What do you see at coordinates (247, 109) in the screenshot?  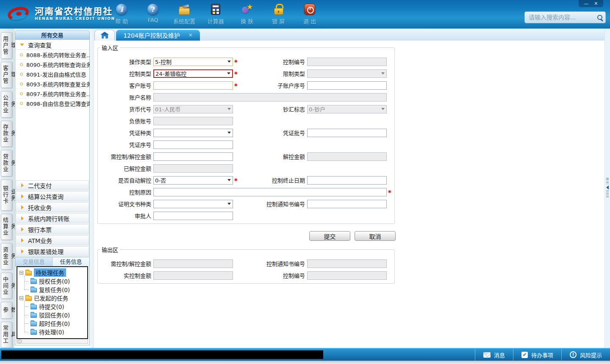 I see `form-row: 货币代号 01-人民币 钞汇标志 0-钞户` at bounding box center [247, 109].